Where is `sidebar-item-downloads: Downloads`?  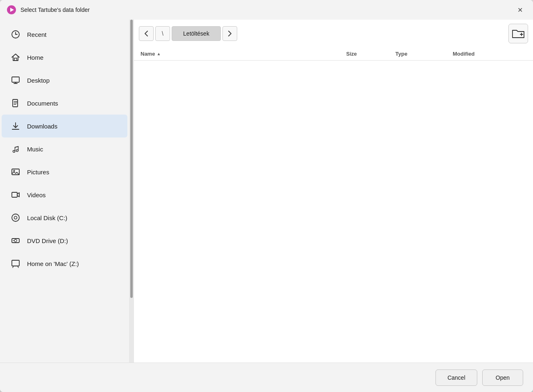
sidebar-item-downloads: Downloads is located at coordinates (65, 126).